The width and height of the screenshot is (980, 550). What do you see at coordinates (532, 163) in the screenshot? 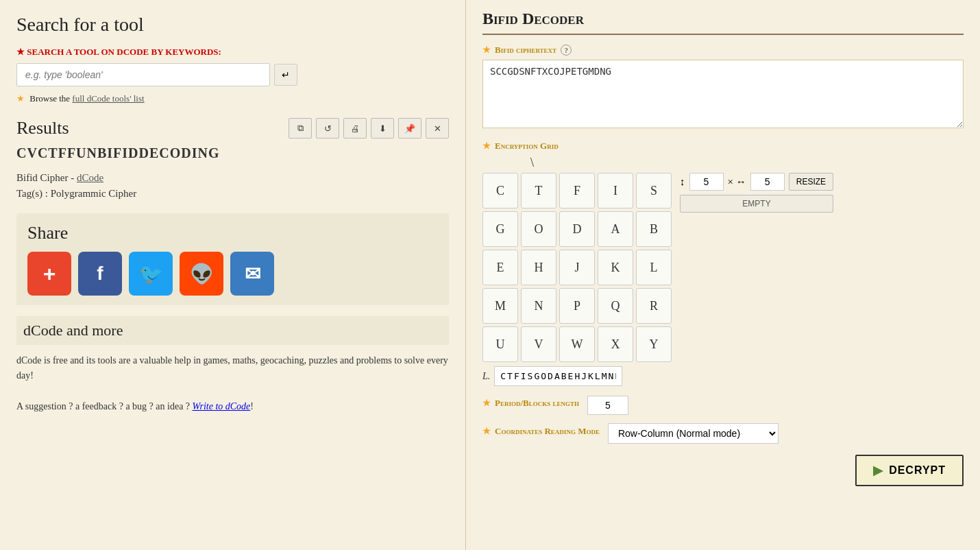
I see `backslash-symbol: \` at bounding box center [532, 163].